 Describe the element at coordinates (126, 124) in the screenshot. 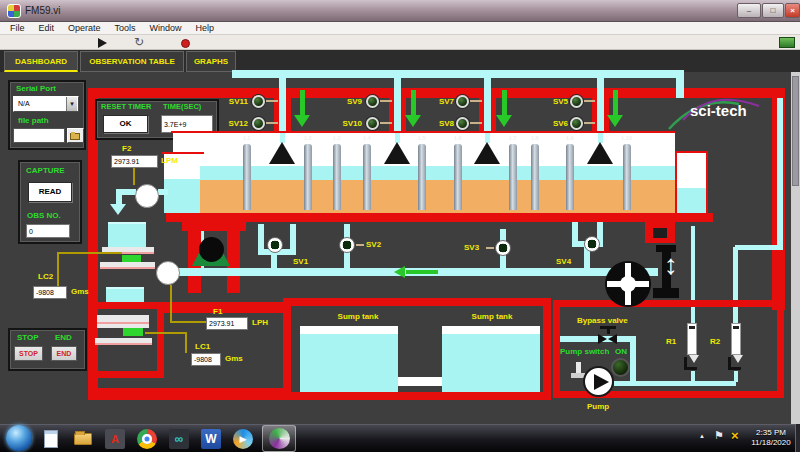

I see `reset-ok-button: OK` at that location.